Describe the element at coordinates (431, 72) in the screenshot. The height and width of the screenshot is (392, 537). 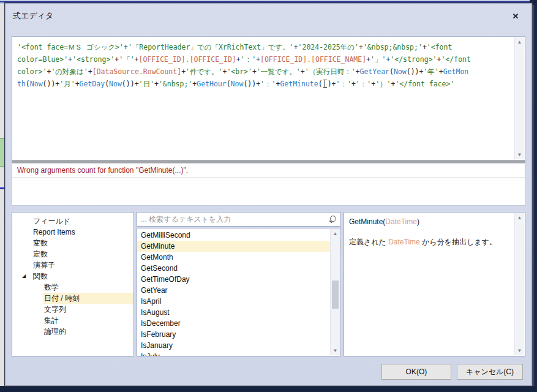
I see `code-segment: '年'` at that location.